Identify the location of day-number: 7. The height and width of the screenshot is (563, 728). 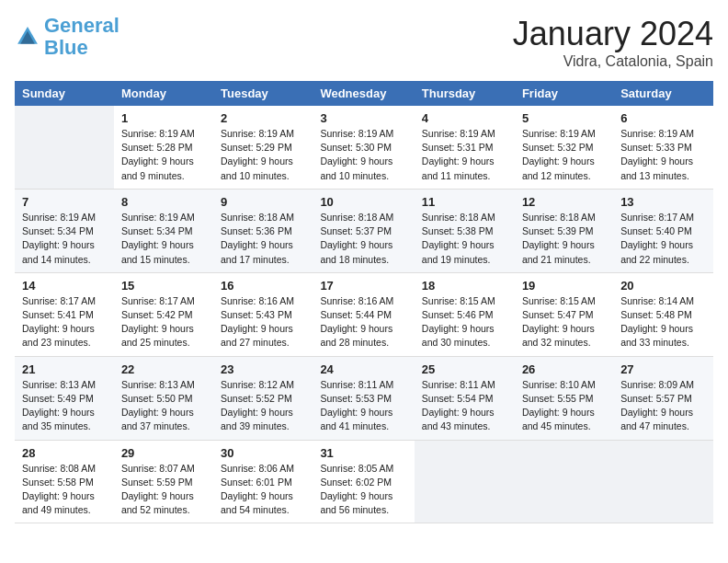
(64, 202).